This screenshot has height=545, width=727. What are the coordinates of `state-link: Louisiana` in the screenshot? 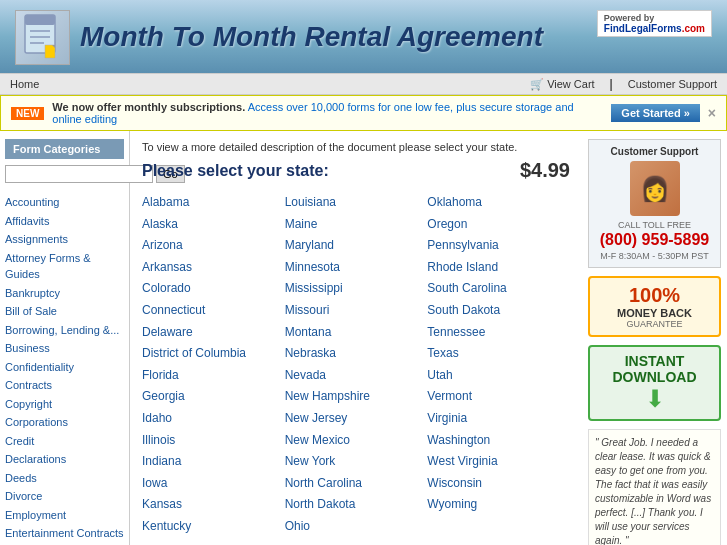 It's located at (356, 203).